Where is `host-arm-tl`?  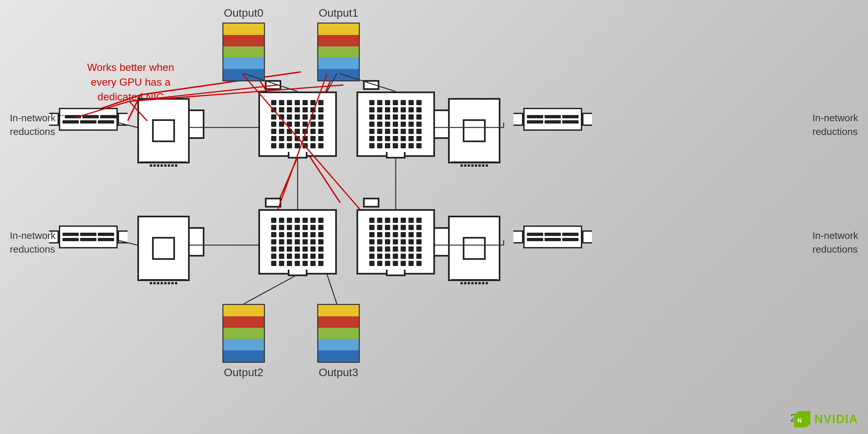 host-arm-tl is located at coordinates (197, 124).